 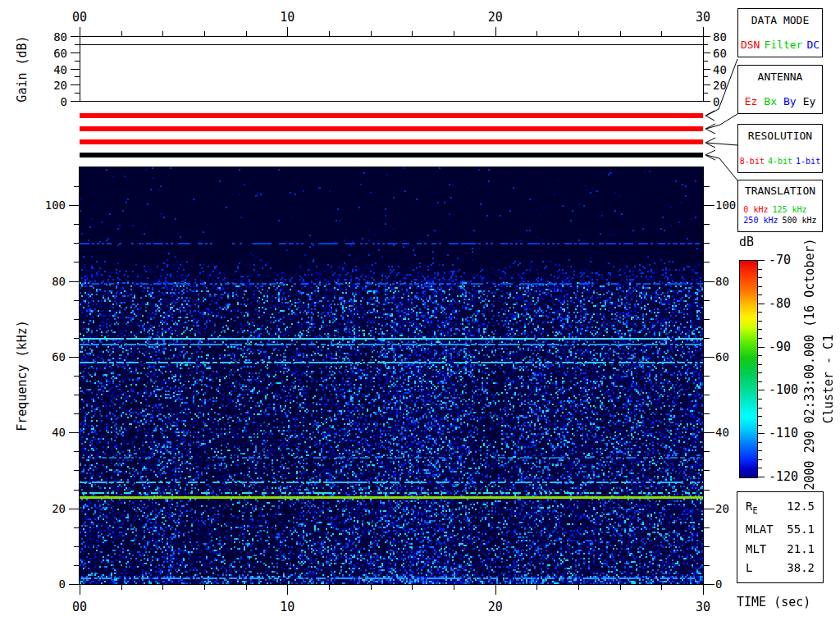 What do you see at coordinates (783, 390) in the screenshot?
I see `colorbar-tick-label: -100` at bounding box center [783, 390].